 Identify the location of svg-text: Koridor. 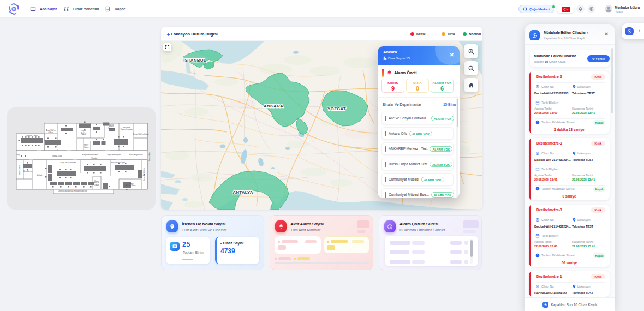
(95, 158).